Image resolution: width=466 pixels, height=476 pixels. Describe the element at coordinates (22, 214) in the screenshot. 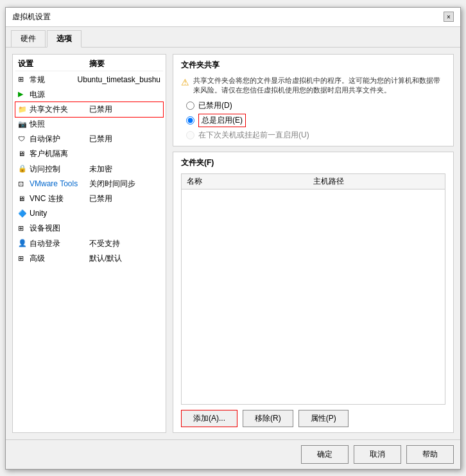

I see `unity-icon: 🔷` at that location.